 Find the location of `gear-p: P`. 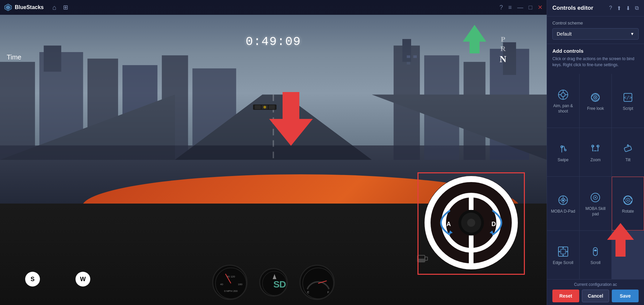

gear-p: P is located at coordinates (503, 39).